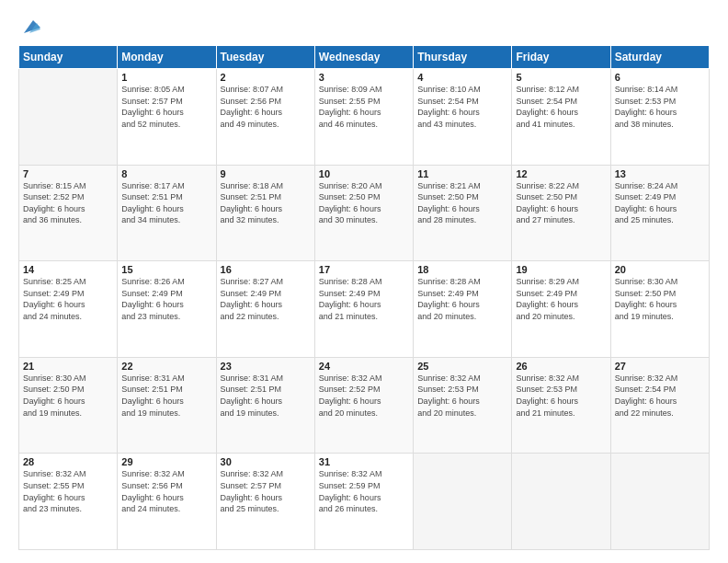 This screenshot has height=563, width=728. I want to click on day-of-week-header: Wednesday, so click(364, 57).